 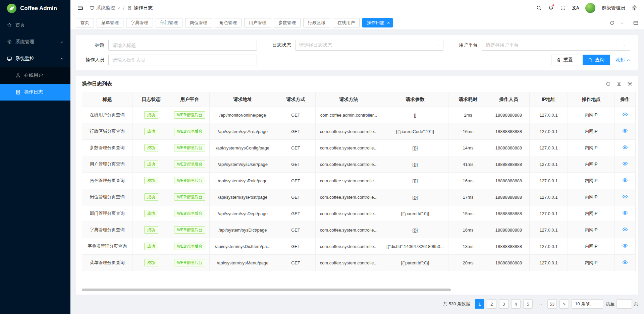 I want to click on settings-gear-icon, so click(x=635, y=8).